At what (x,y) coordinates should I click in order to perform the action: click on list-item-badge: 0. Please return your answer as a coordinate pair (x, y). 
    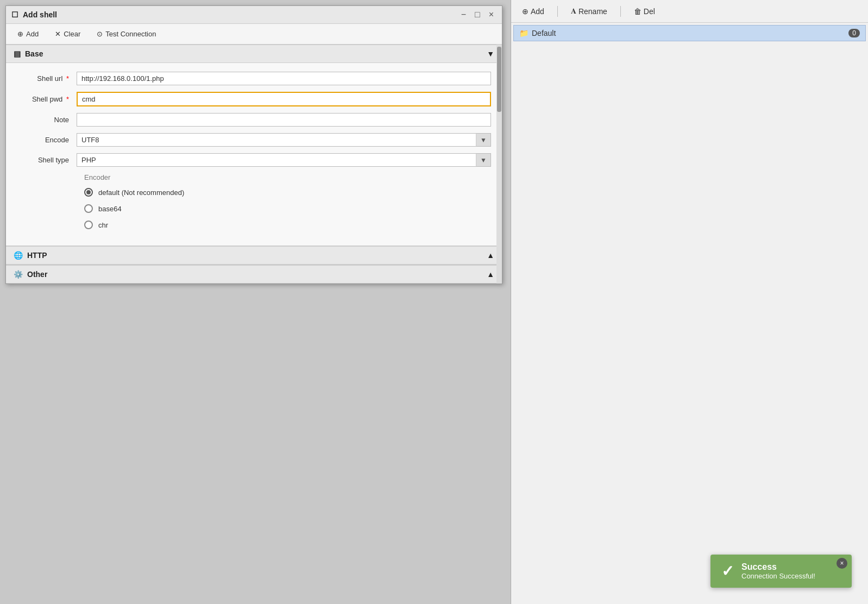
    Looking at the image, I should click on (854, 33).